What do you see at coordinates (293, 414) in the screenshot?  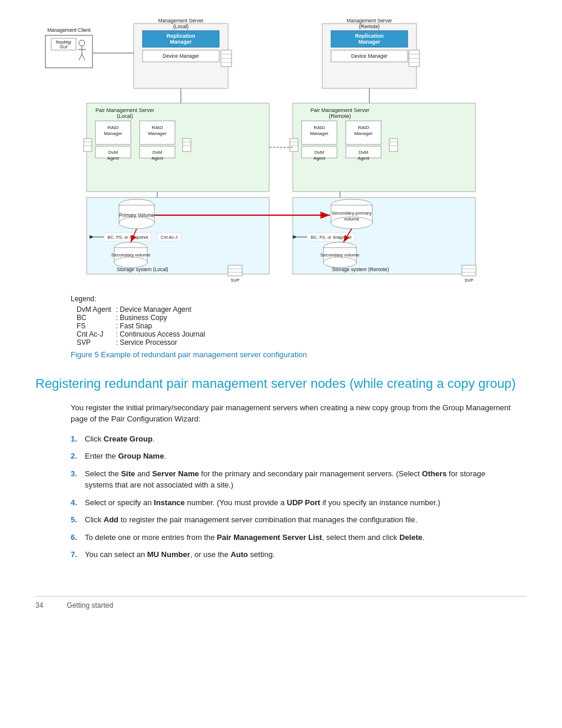 I see `intro-text: You register the initial primary/seconda…` at bounding box center [293, 414].